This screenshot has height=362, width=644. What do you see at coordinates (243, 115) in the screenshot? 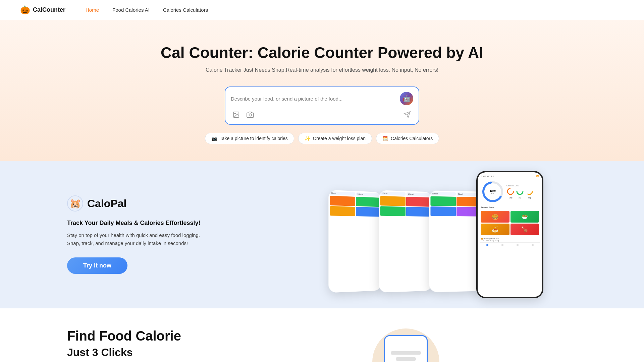
I see `search-media-icons` at bounding box center [243, 115].